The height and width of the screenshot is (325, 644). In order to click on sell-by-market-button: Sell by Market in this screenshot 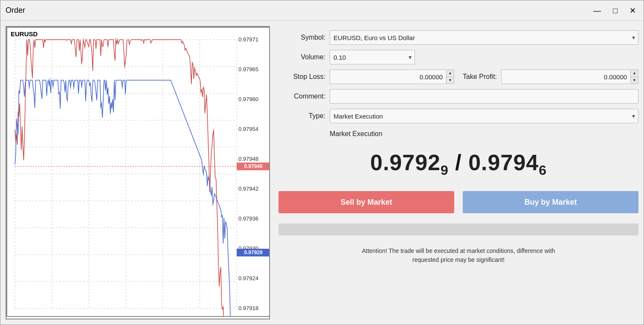, I will do `click(366, 202)`.